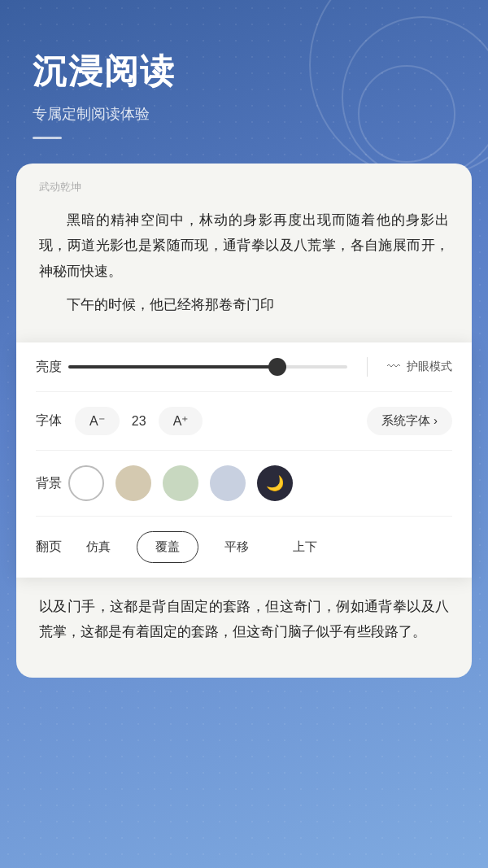 This screenshot has width=488, height=868. What do you see at coordinates (368, 367) in the screenshot?
I see `vertical-divider` at bounding box center [368, 367].